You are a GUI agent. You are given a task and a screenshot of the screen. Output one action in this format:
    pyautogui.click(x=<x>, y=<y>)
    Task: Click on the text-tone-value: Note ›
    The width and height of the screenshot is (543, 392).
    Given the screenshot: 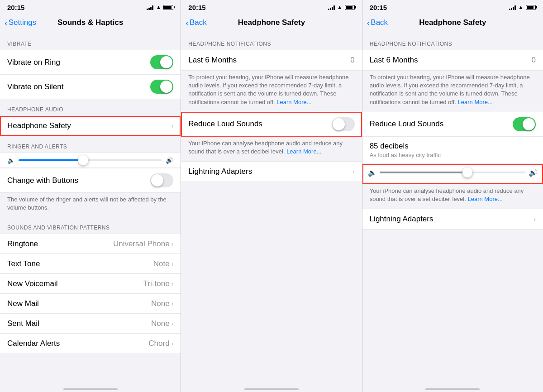 What is the action you would take?
    pyautogui.click(x=164, y=264)
    